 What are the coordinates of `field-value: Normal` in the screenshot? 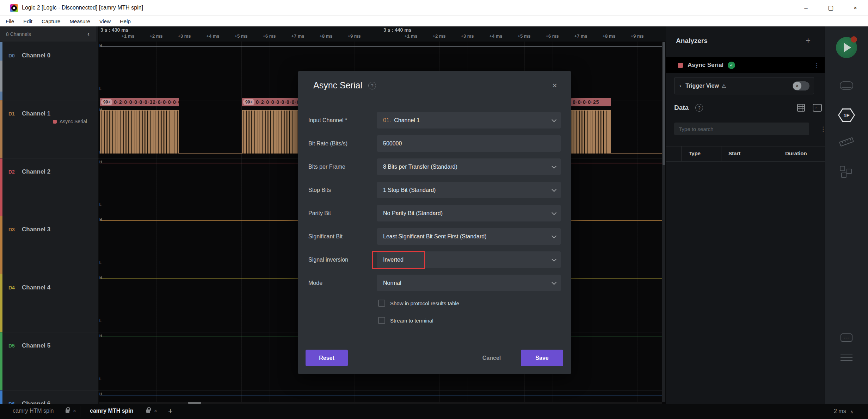 It's located at (392, 283).